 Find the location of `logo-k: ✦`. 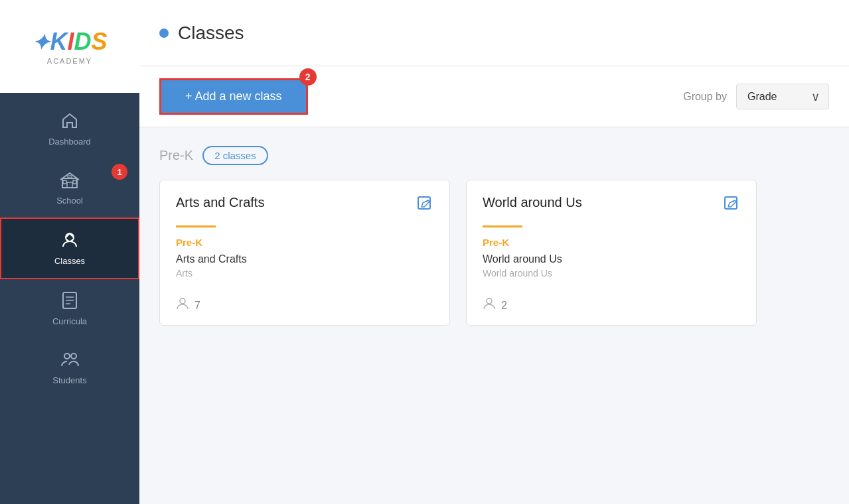

logo-k: ✦ is located at coordinates (41, 42).